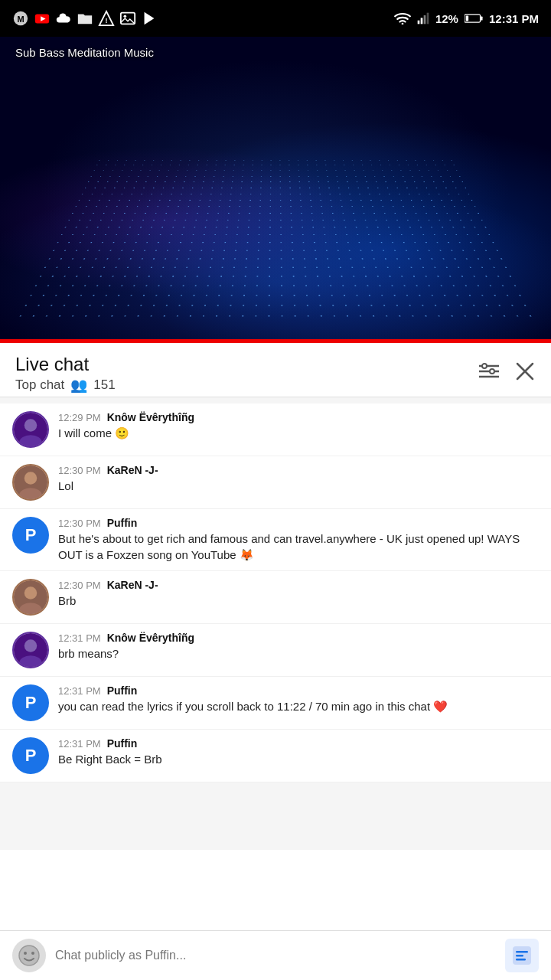  Describe the element at coordinates (149, 18) in the screenshot. I see `play-icon` at that location.